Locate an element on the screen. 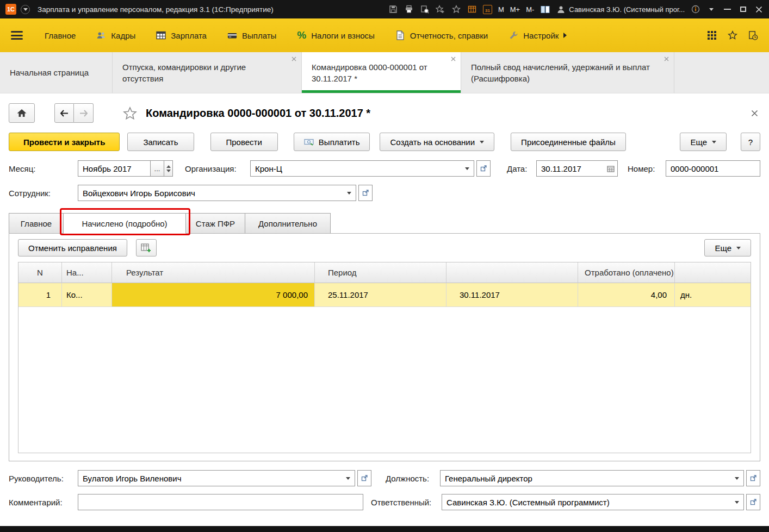  position-label: Должность: is located at coordinates (411, 478).